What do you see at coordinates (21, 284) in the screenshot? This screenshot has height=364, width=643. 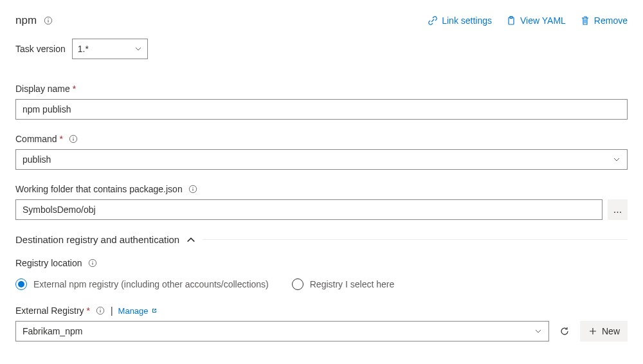 I see `radio-button-checked` at bounding box center [21, 284].